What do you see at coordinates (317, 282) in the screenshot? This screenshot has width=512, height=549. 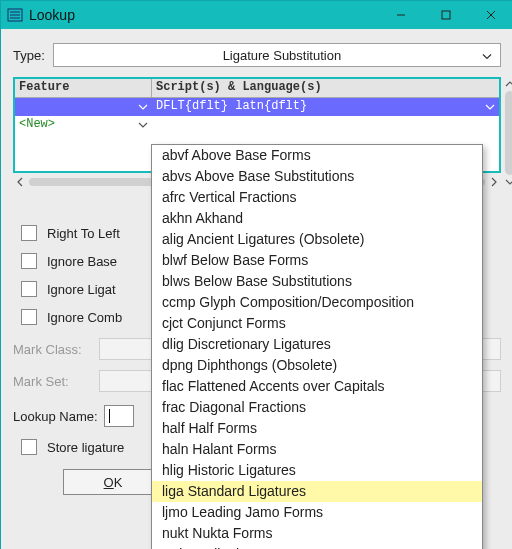 I see `dropdown-item: blws Below Base Substitutions` at bounding box center [317, 282].